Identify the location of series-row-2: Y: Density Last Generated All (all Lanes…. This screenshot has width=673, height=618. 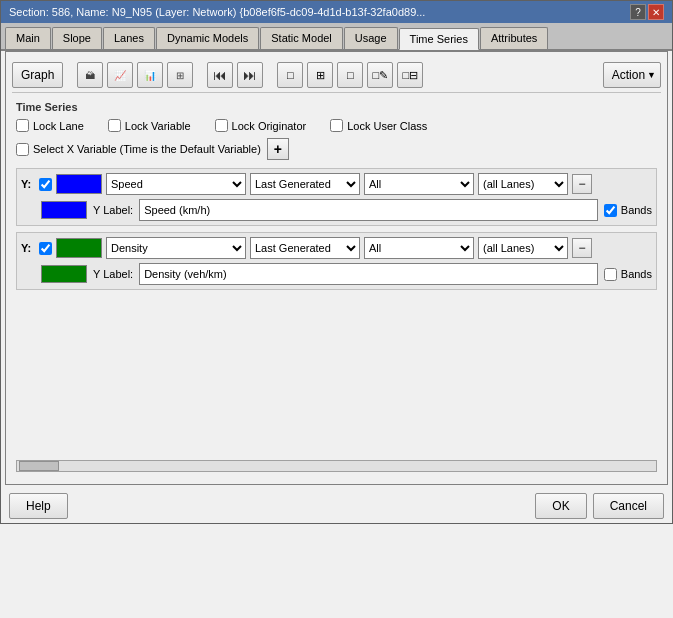
(336, 248).